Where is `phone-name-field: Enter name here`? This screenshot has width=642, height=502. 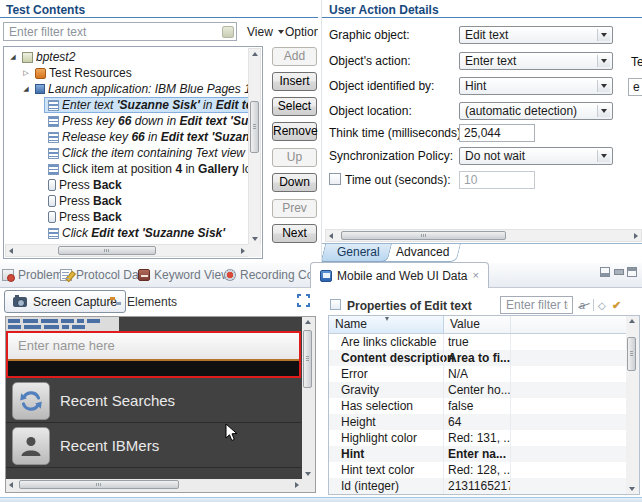
phone-name-field: Enter name here is located at coordinates (154, 346).